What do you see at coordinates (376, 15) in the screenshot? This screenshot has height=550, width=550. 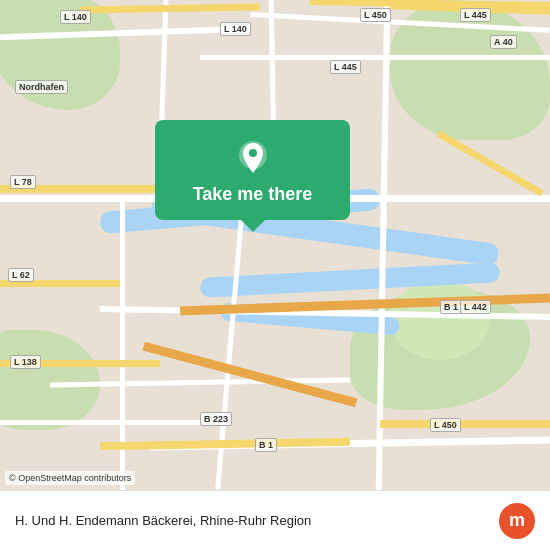 I see `road-label-L450: L 450` at bounding box center [376, 15].